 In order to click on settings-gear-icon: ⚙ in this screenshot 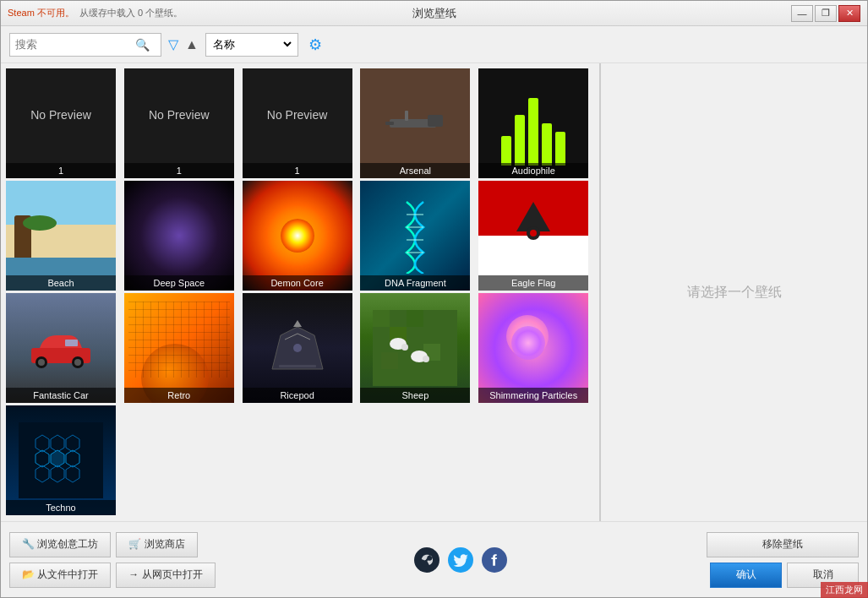, I will do `click(315, 45)`.